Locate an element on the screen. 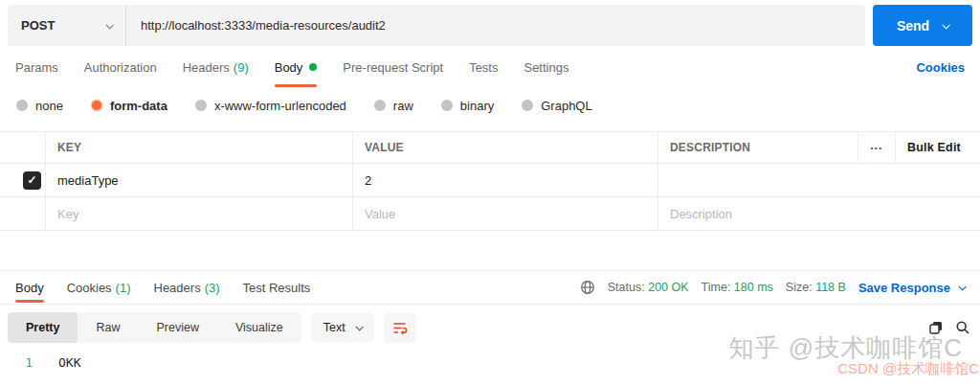 This screenshot has height=386, width=980. value-cell: 2 is located at coordinates (505, 180).